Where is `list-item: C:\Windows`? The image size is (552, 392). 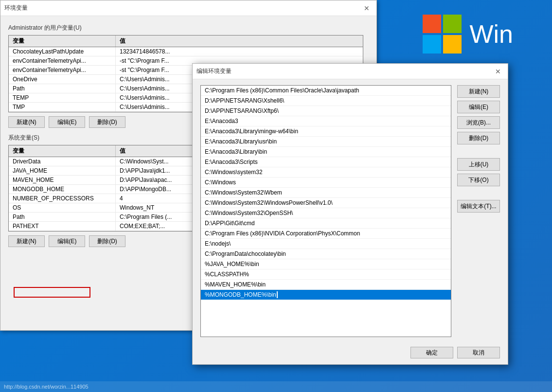 list-item: C:\Windows is located at coordinates (326, 183).